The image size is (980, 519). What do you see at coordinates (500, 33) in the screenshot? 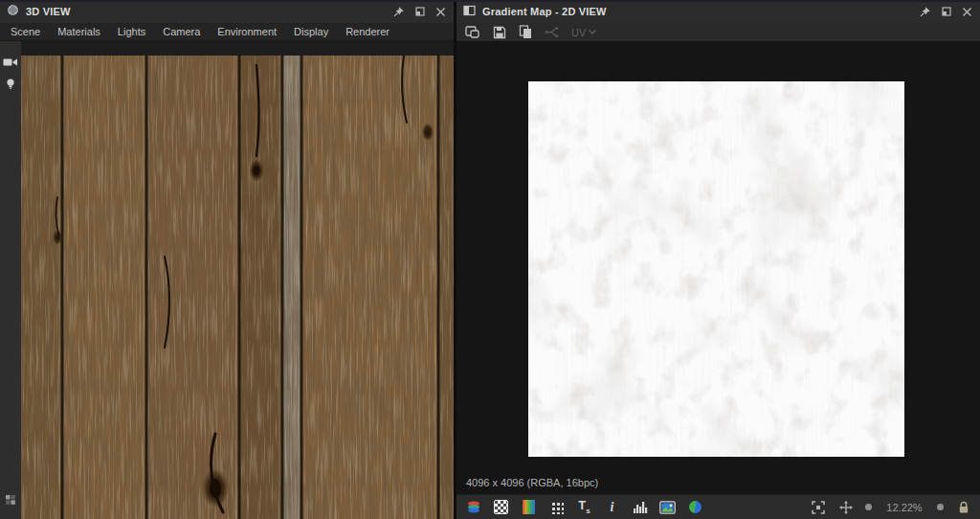
I see `save-icon` at bounding box center [500, 33].